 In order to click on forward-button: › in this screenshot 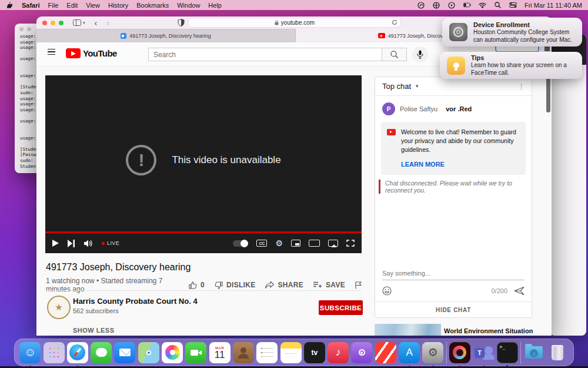, I will do `click(108, 23)`.